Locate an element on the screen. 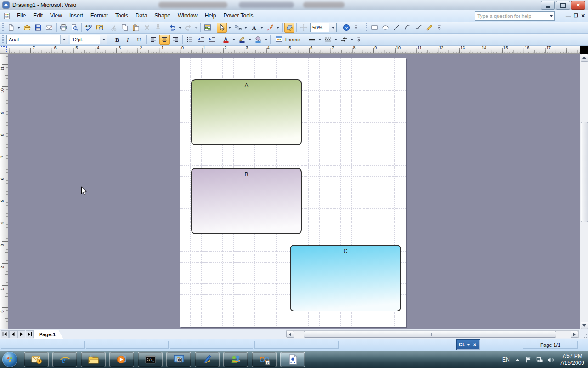  chevron-down-icon is located at coordinates (469, 345).